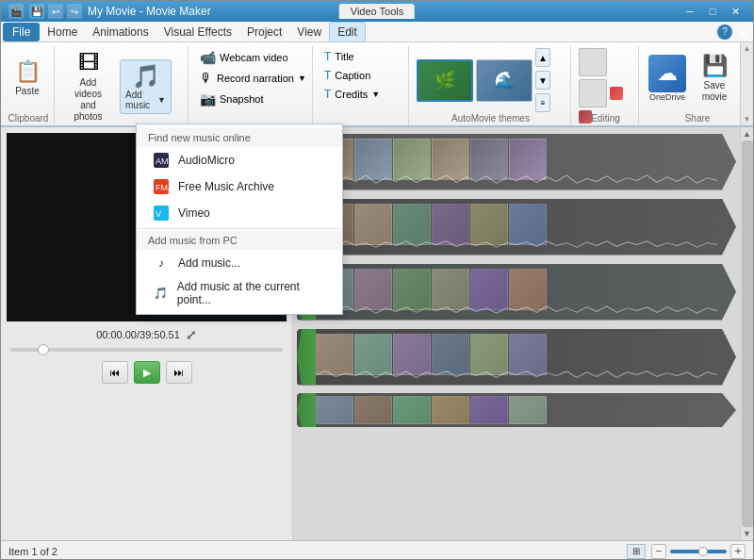 The height and width of the screenshot is (560, 754). Describe the element at coordinates (74, 11) in the screenshot. I see `redo-icon: ↪` at that location.